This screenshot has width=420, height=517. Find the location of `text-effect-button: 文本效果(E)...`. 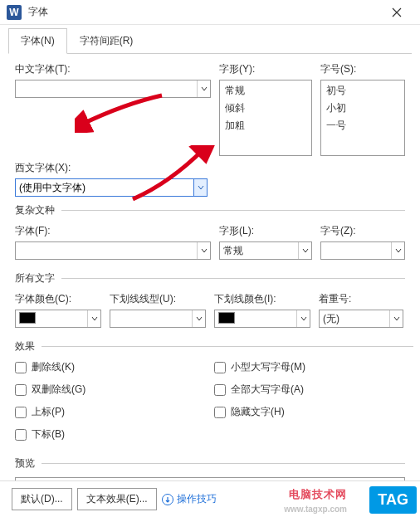

text-effect-button: 文本效果(E)... is located at coordinates (117, 500).